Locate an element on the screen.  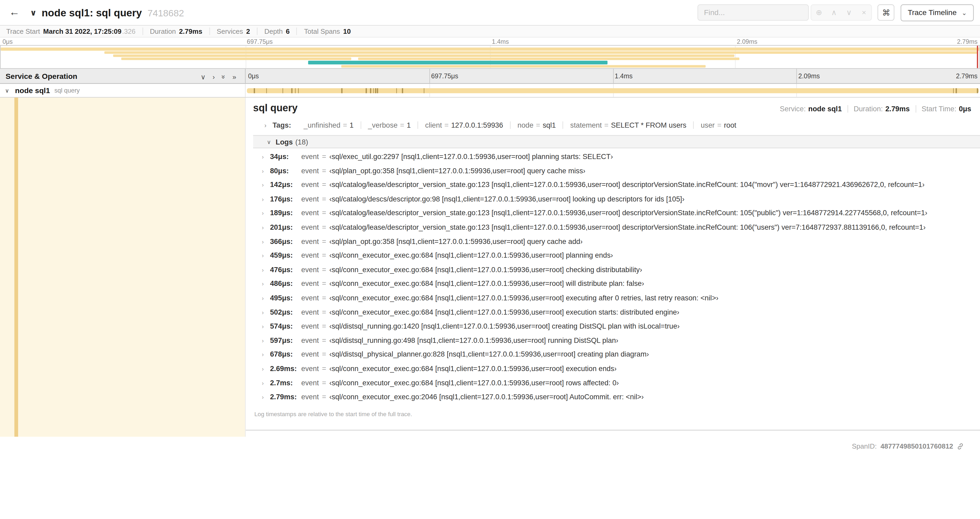
log-timestamp: 366μs: is located at coordinates (284, 241).